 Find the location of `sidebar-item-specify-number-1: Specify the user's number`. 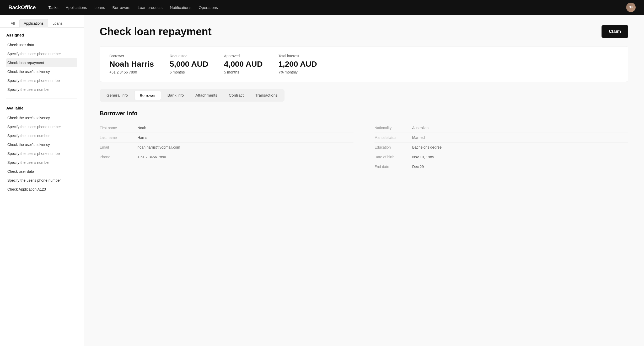

sidebar-item-specify-number-1: Specify the user's number is located at coordinates (42, 90).